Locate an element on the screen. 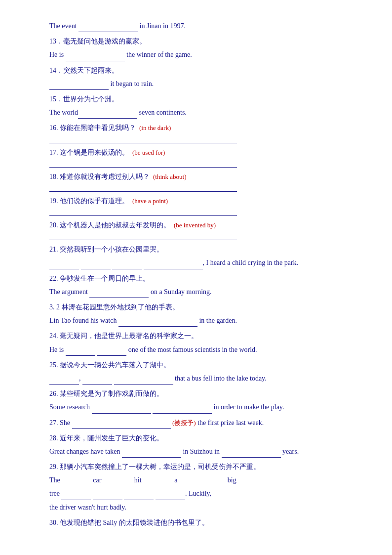  q15-chinese: 15．世界分为七个洲。 is located at coordinates (201, 99).